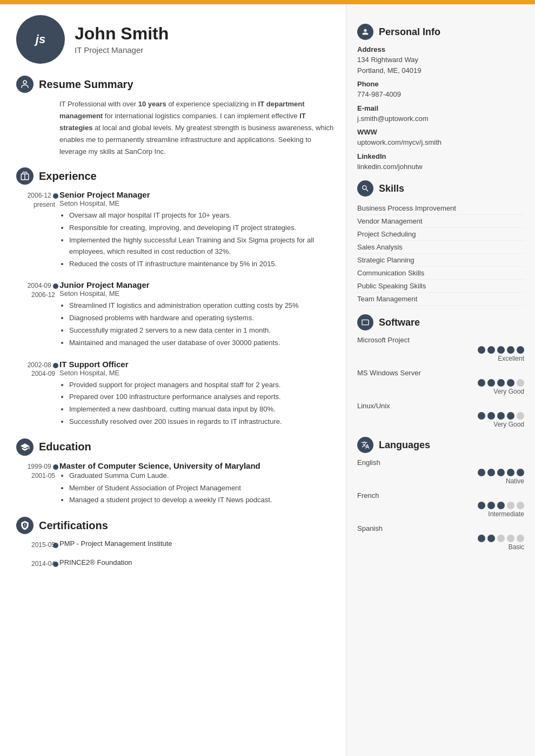 The image size is (535, 756). I want to click on cert-date-2: 2014-04, so click(36, 564).